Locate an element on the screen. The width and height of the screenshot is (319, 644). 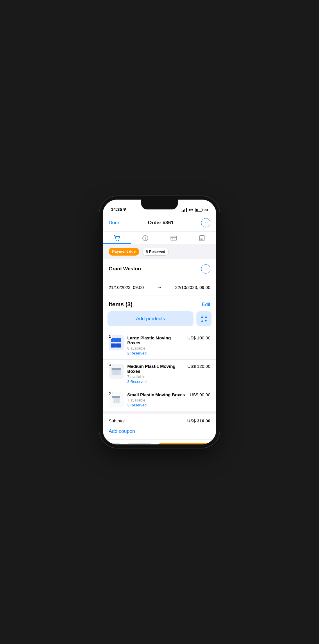
payment-icon is located at coordinates (174, 238).